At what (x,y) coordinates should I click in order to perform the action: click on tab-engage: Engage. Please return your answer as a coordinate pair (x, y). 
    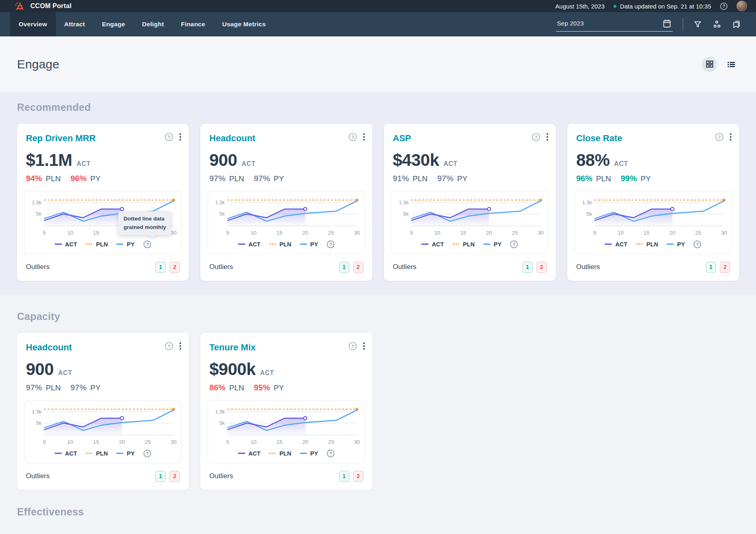
    Looking at the image, I should click on (113, 24).